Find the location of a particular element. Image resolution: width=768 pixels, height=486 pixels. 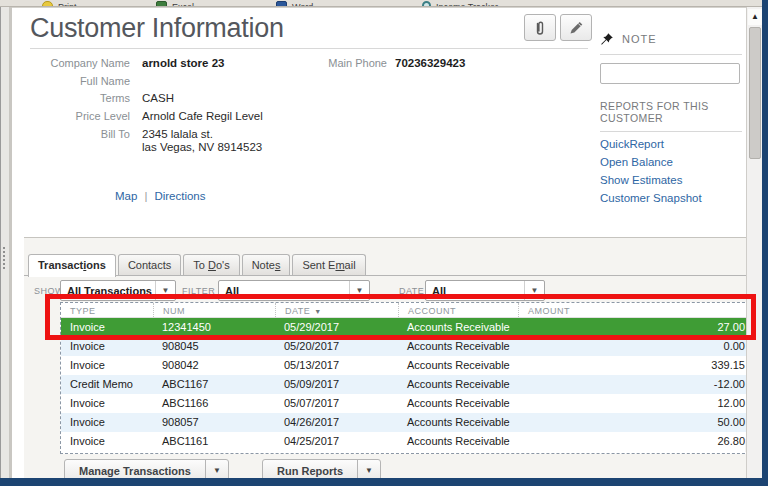

table-row: Invoice 908057 04/26/2017 Accounts Recei… is located at coordinates (410, 422).